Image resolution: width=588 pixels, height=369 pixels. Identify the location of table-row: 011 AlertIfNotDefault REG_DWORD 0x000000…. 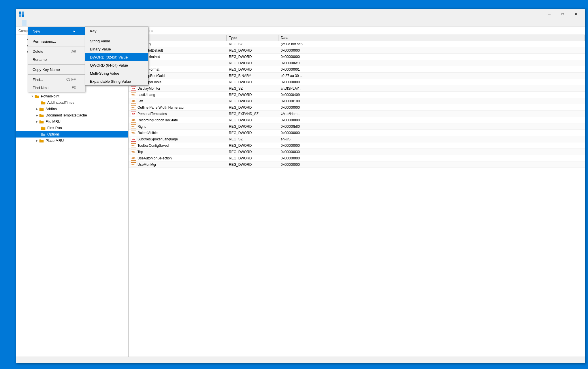
(357, 50).